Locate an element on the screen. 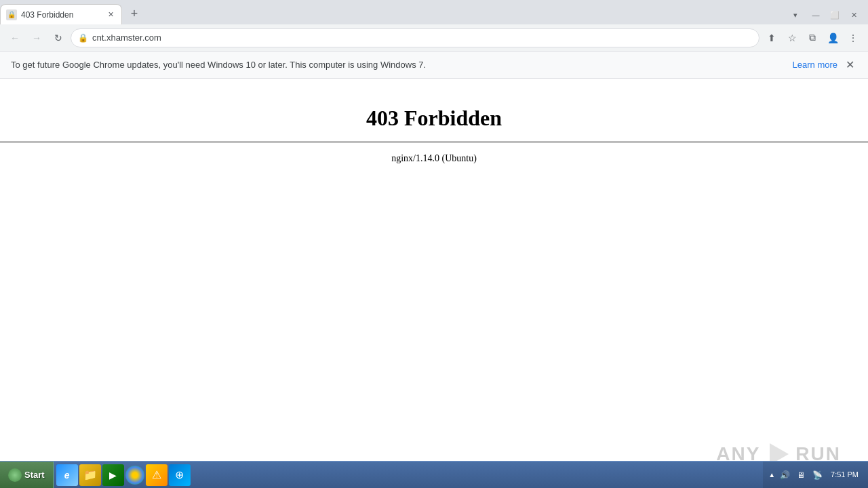  minimize-button: — is located at coordinates (816, 15).